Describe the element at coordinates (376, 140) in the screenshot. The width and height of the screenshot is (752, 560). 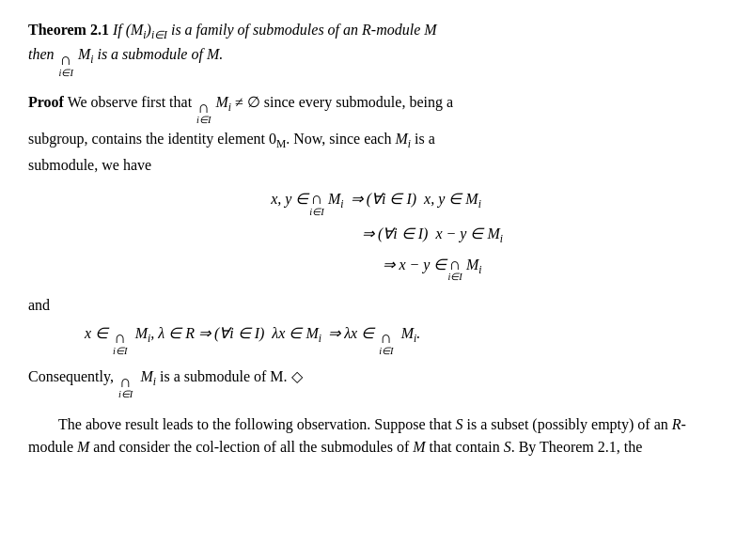
I see `proof-line2: subgroup, contains the identity element …` at that location.